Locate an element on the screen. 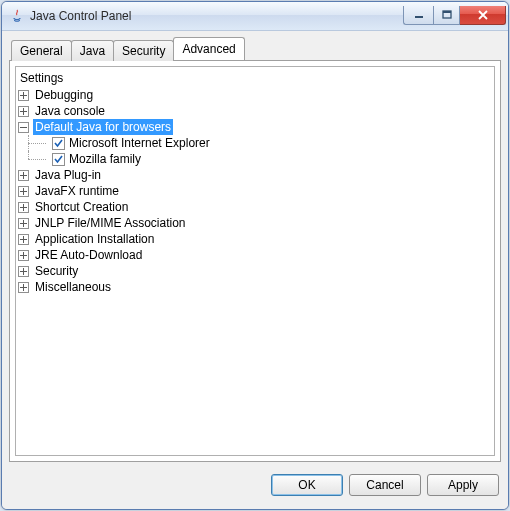 Image resolution: width=510 pixels, height=511 pixels. tree-node-javafx-runtime: JavaFX runtime is located at coordinates (255, 191).